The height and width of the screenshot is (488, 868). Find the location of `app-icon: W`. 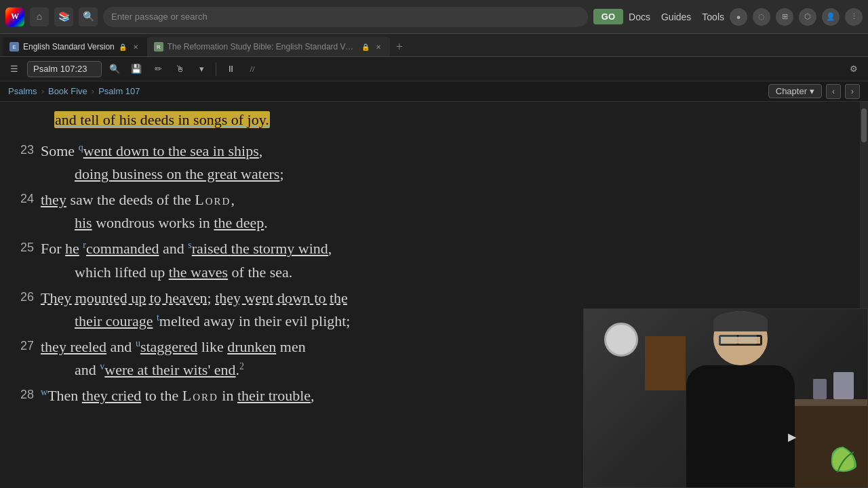

app-icon: W is located at coordinates (15, 17).